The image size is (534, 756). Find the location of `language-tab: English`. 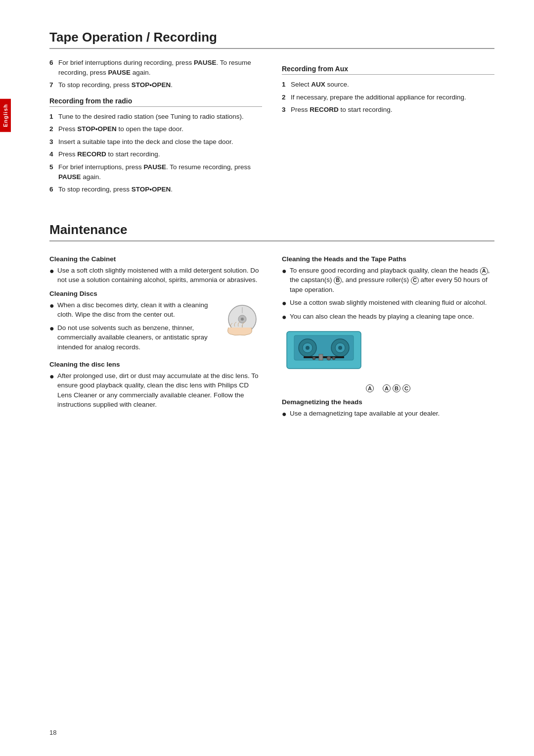

language-tab: English is located at coordinates (5, 116).